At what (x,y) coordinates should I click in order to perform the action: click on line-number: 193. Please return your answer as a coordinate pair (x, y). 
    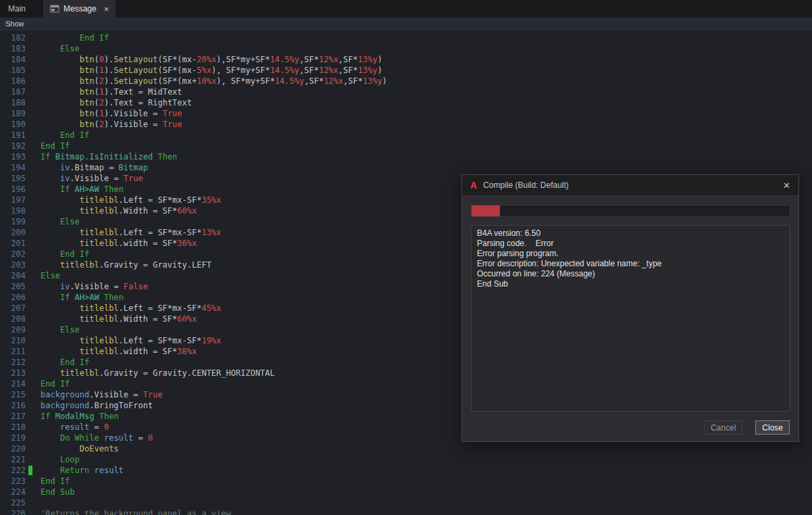
    Looking at the image, I should click on (13, 157).